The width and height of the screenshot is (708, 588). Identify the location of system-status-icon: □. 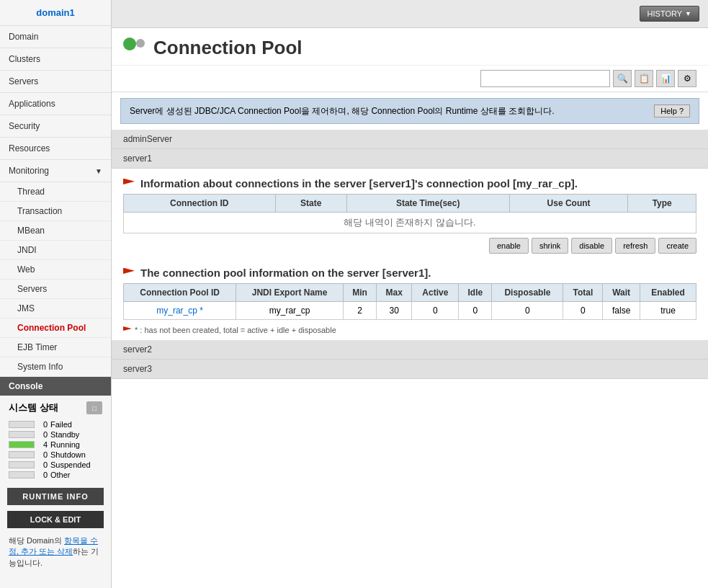
(94, 408).